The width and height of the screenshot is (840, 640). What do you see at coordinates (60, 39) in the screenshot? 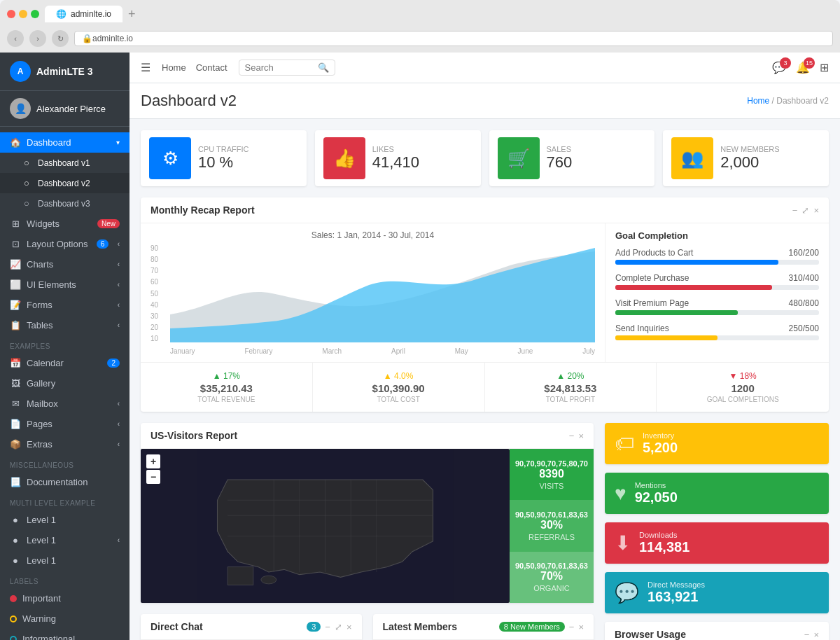
I see `refresh-button: ↻` at bounding box center [60, 39].